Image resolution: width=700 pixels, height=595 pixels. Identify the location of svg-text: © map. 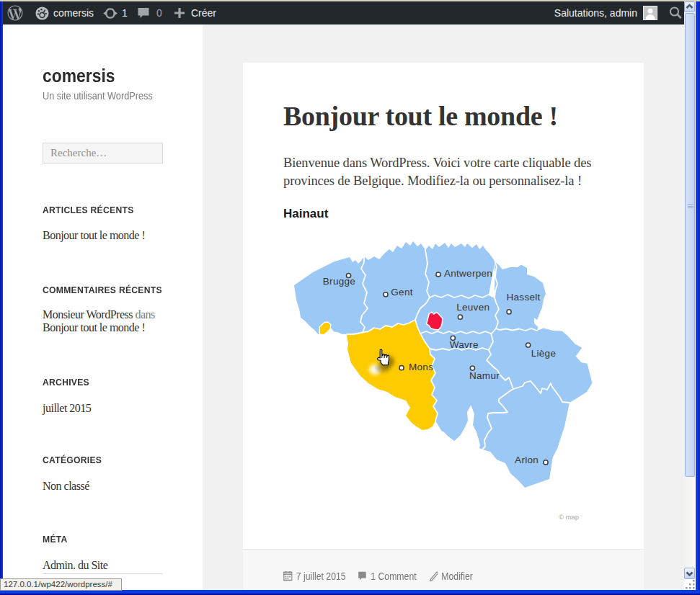
(569, 517).